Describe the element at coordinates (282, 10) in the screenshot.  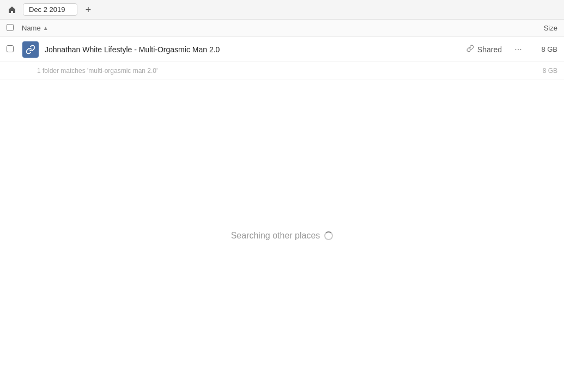
I see `toolbar: Dec 2 2019 +` at that location.